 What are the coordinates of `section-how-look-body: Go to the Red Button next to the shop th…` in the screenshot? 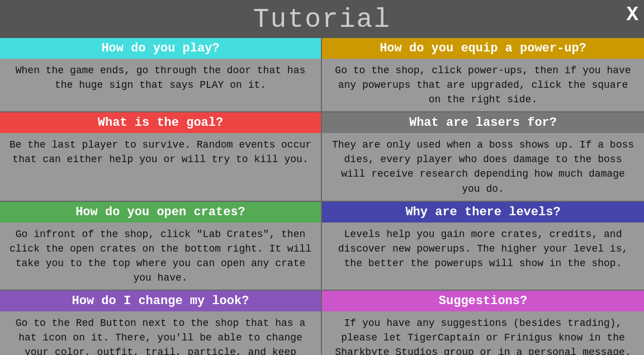 It's located at (160, 333).